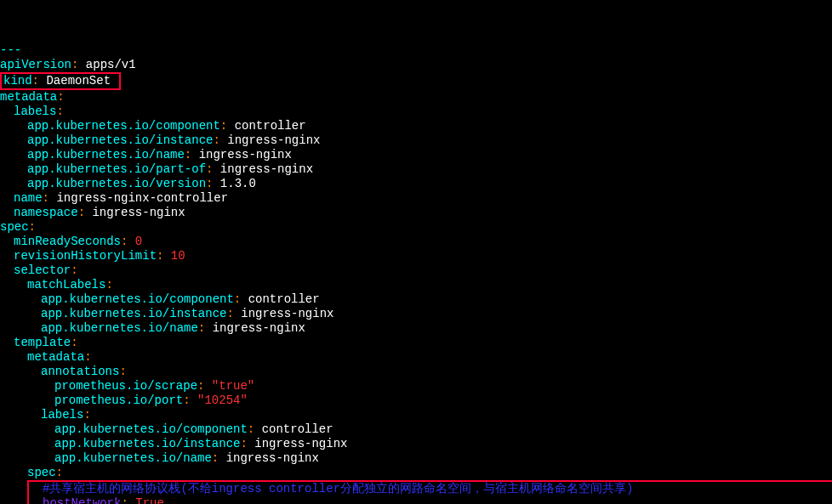  Describe the element at coordinates (35, 111) in the screenshot. I see `key-labels: labels` at that location.